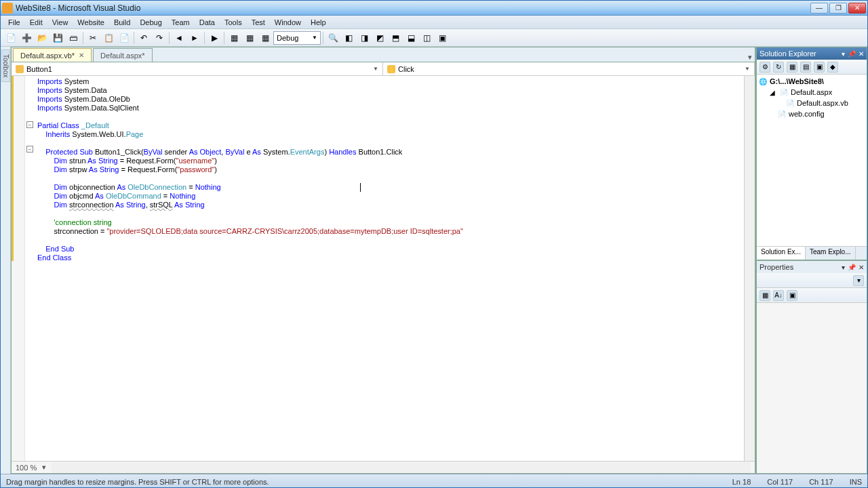 The height and width of the screenshot is (488, 868). What do you see at coordinates (778, 67) in the screenshot?
I see `refresh-button: ↻` at bounding box center [778, 67].